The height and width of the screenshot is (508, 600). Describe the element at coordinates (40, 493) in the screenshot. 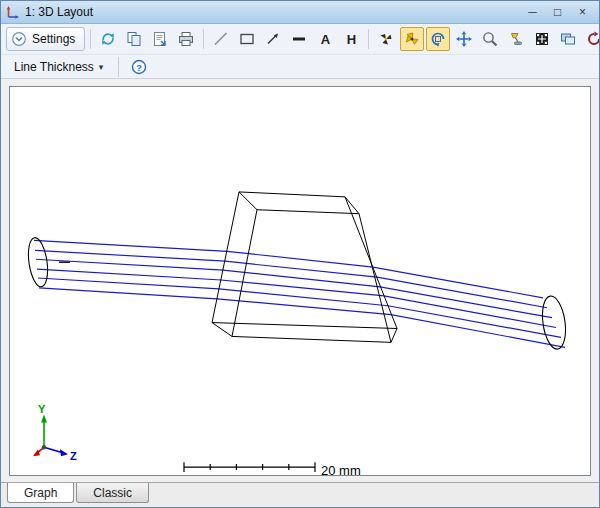

I see `tab-graph: Graph` at that location.